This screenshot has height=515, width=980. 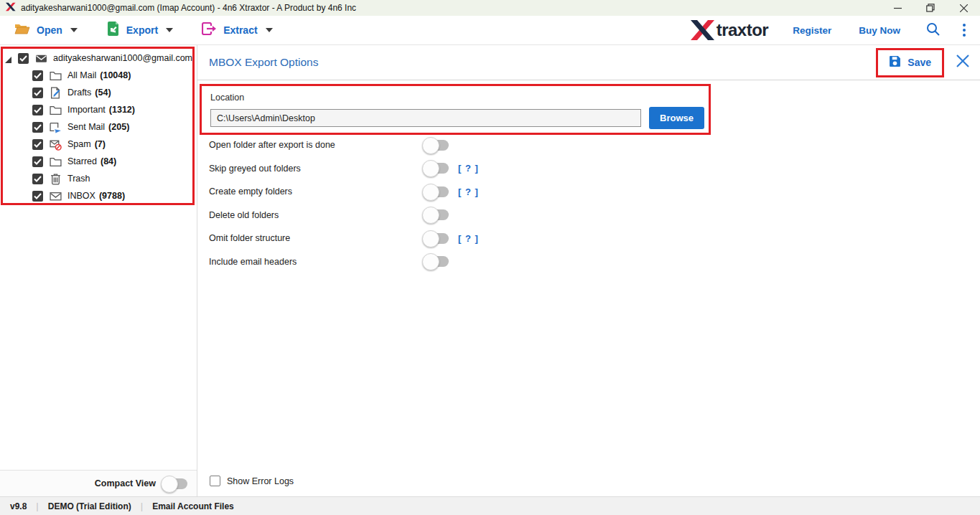 What do you see at coordinates (964, 30) in the screenshot?
I see `more-options-kebab-icon` at bounding box center [964, 30].